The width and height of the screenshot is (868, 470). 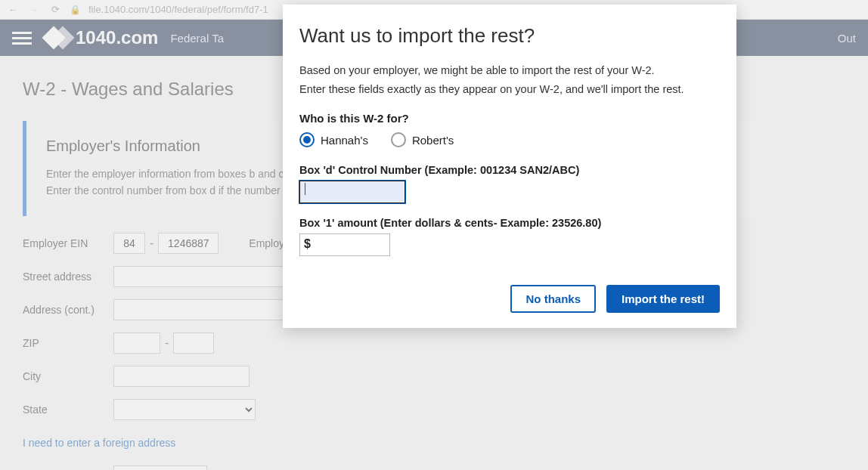 I want to click on radio-robert-label: Robert's, so click(x=432, y=141).